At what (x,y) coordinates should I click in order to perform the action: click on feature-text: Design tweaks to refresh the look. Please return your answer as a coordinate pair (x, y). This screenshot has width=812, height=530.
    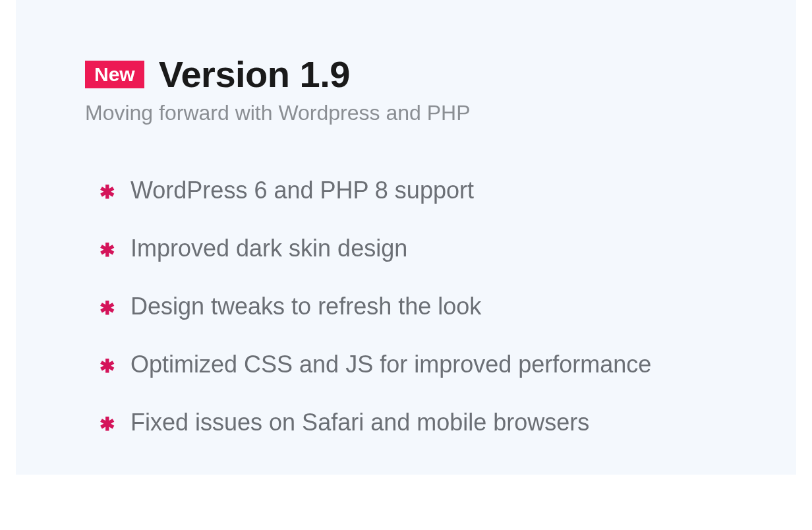
    Looking at the image, I should click on (306, 307).